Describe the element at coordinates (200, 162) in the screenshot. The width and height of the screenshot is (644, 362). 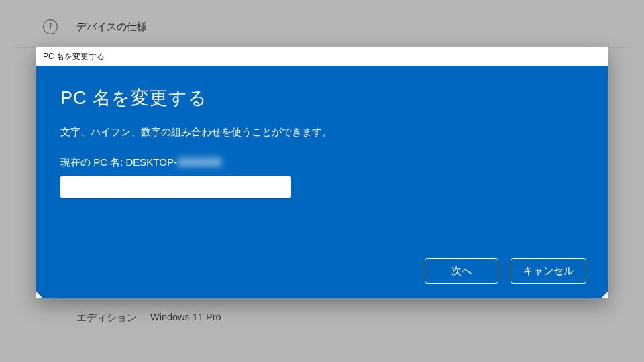
I see `current-pc-name-obscured: XXXXXX` at that location.